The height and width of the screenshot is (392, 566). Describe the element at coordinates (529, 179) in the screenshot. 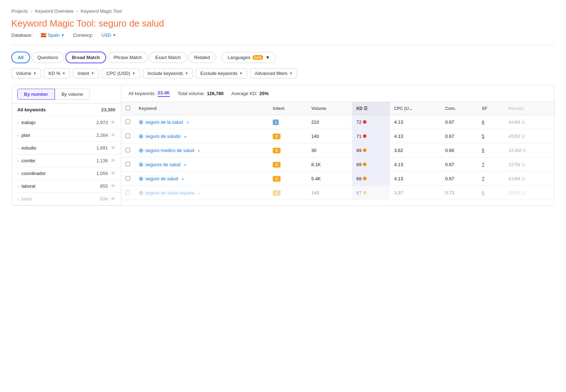

I see `results-cell: 614M ⊡` at that location.